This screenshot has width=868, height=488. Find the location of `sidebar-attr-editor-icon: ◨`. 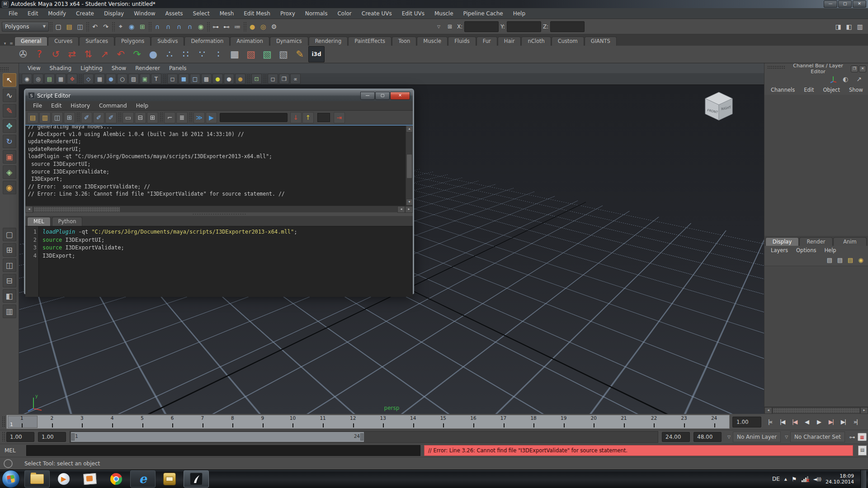

sidebar-attr-editor-icon: ◨ is located at coordinates (838, 27).